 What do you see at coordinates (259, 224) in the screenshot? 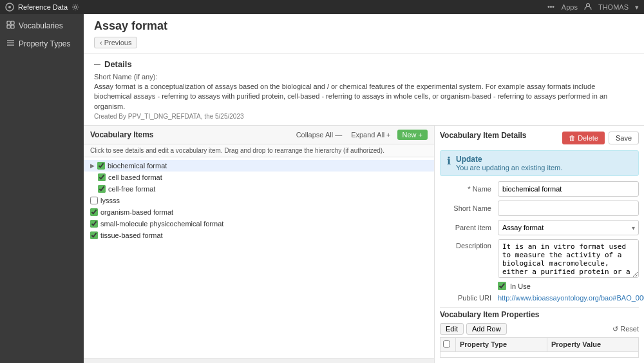
I see `vocab-item-small-molecule: small-molecule physicochemical format` at bounding box center [259, 224].